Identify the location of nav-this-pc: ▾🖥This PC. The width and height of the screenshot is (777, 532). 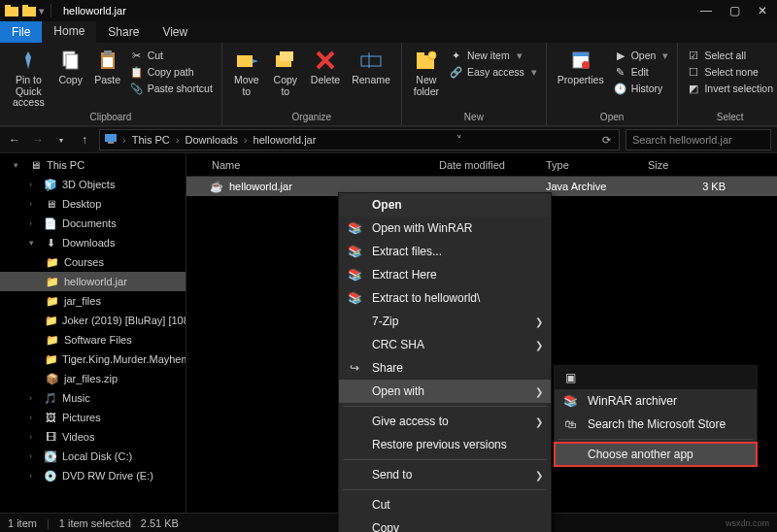
(93, 165).